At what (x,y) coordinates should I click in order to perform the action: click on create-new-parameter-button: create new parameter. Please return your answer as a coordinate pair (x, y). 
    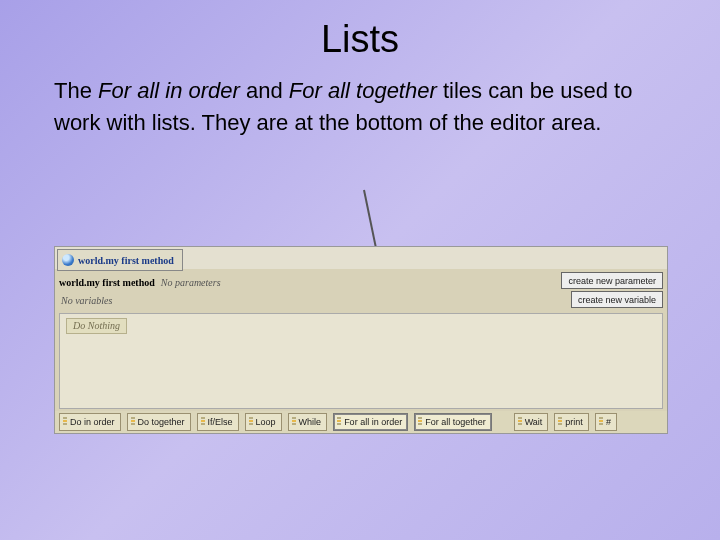
    Looking at the image, I should click on (612, 280).